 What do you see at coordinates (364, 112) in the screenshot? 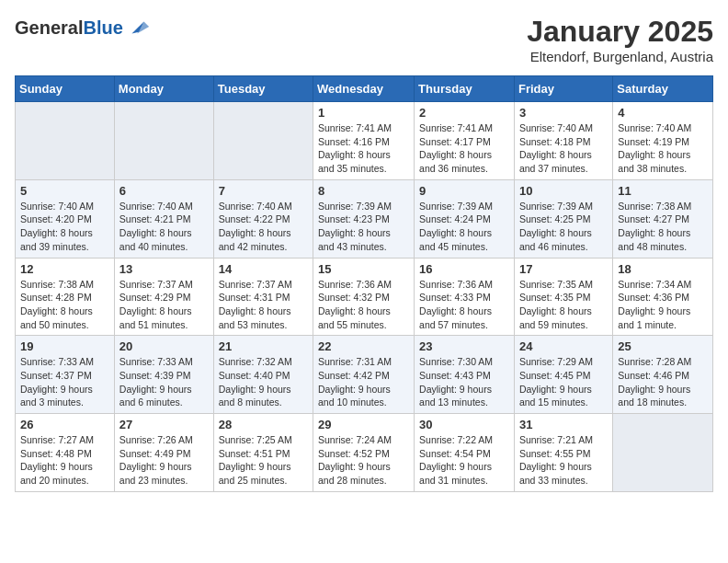
I see `day-number: 1` at bounding box center [364, 112].